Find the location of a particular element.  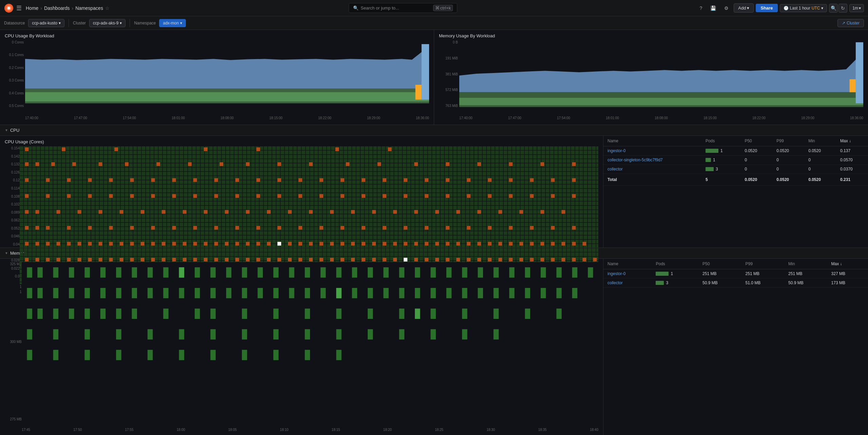

mem-col-pods: Pods is located at coordinates (675, 264).